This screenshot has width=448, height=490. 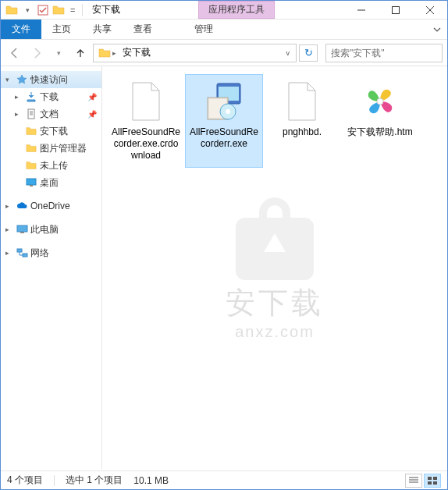 I want to click on address-dropdown-icon: v, so click(x=289, y=53).